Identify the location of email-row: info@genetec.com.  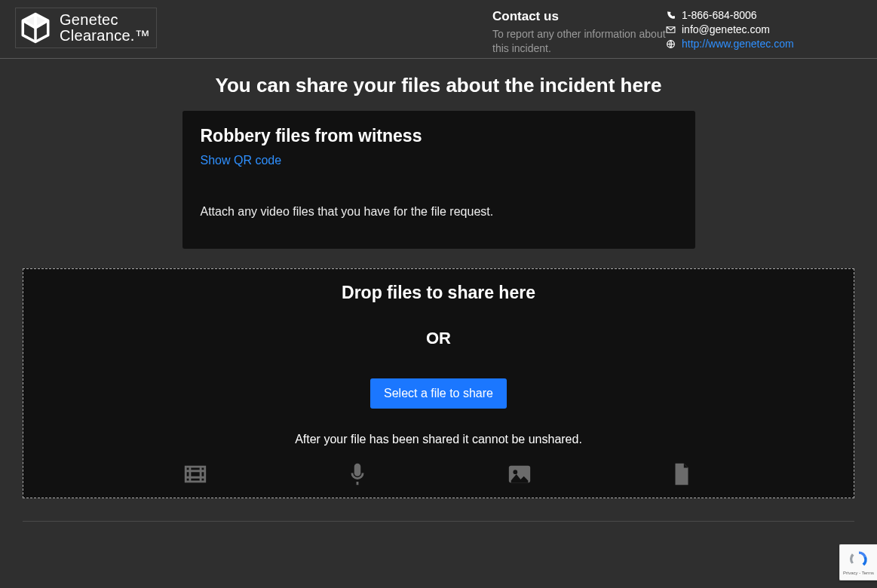
(764, 29).